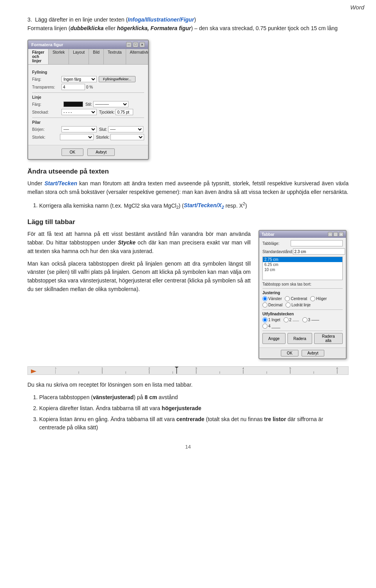 This screenshot has width=376, height=588. What do you see at coordinates (336, 234) in the screenshot?
I see `tabbar-maximize-btn: □` at bounding box center [336, 234].